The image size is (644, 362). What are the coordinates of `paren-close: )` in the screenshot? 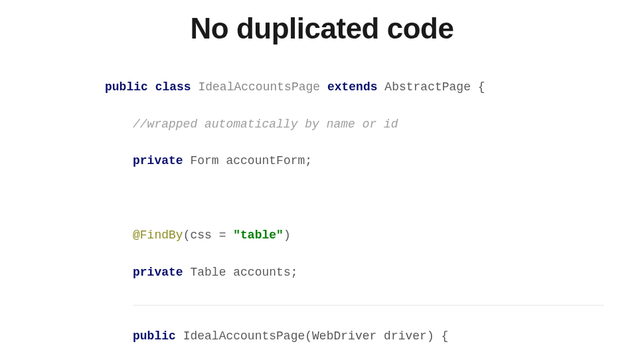 It's located at (287, 235).